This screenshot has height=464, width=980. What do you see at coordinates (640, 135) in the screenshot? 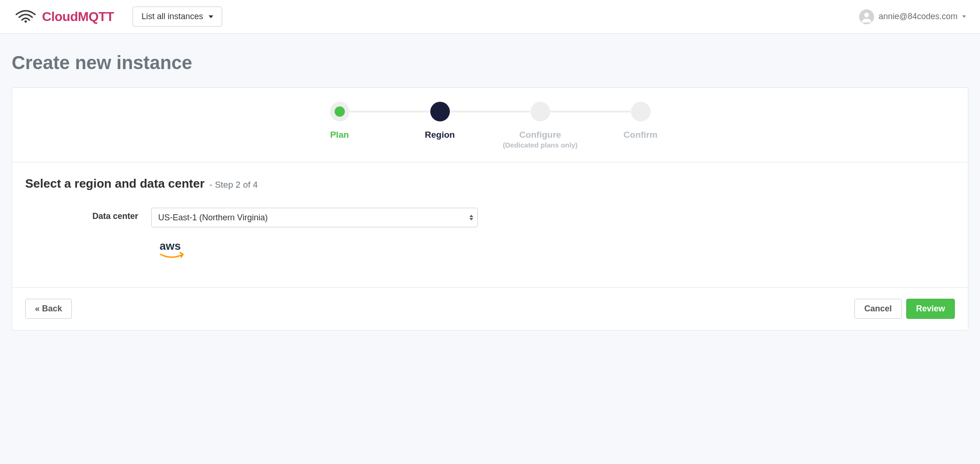
I see `step-label: Confirm` at bounding box center [640, 135].